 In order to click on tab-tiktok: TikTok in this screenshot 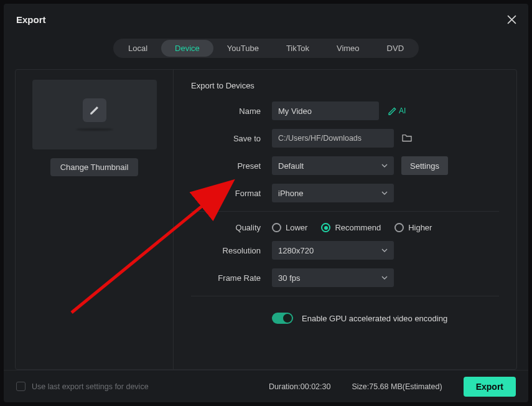, I will do `click(297, 49)`.